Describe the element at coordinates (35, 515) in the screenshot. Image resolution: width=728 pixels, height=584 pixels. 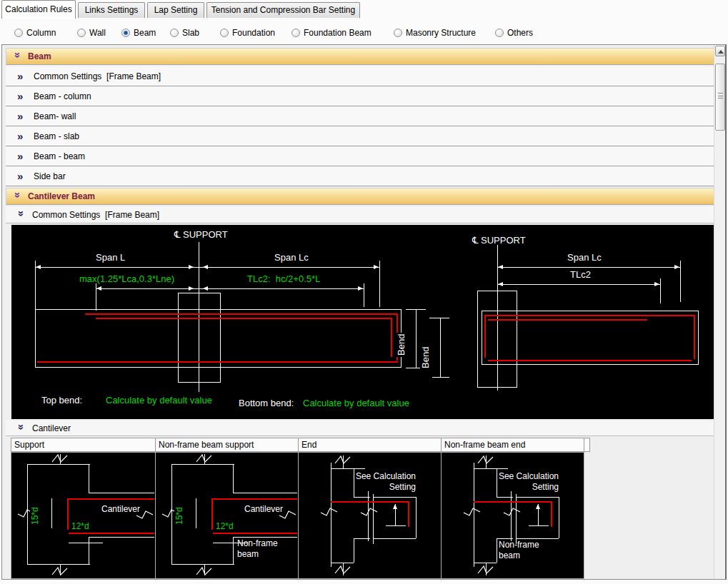
I see `anchor-dim-label: 15*d` at that location.